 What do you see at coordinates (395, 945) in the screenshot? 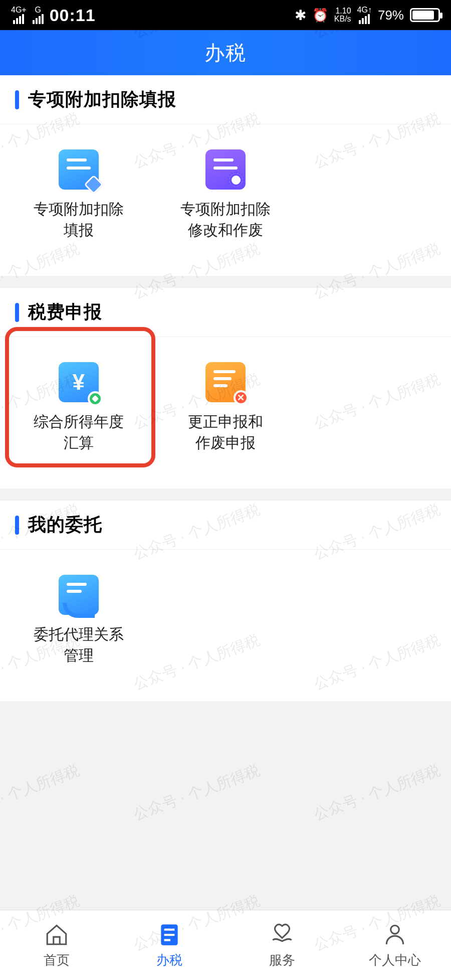
I see `nav-profile: 个人中心` at bounding box center [395, 945].